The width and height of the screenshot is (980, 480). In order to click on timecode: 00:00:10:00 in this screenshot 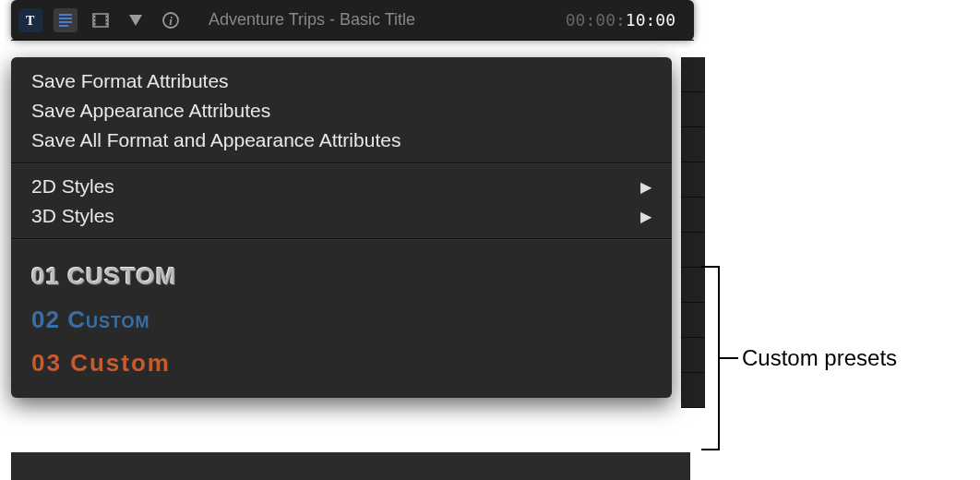, I will do `click(620, 20)`.